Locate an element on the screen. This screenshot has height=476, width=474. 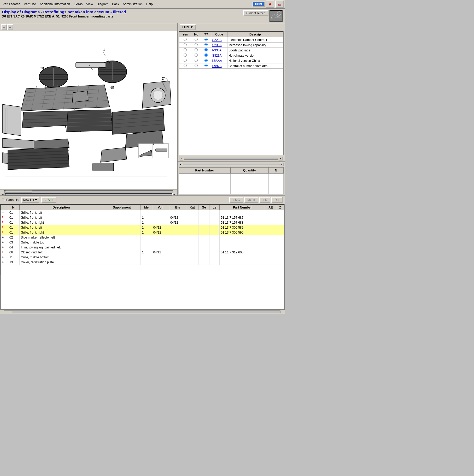
part-number-panel: ▲ ▼ Part Number Quantity N is located at coordinates (231, 178).